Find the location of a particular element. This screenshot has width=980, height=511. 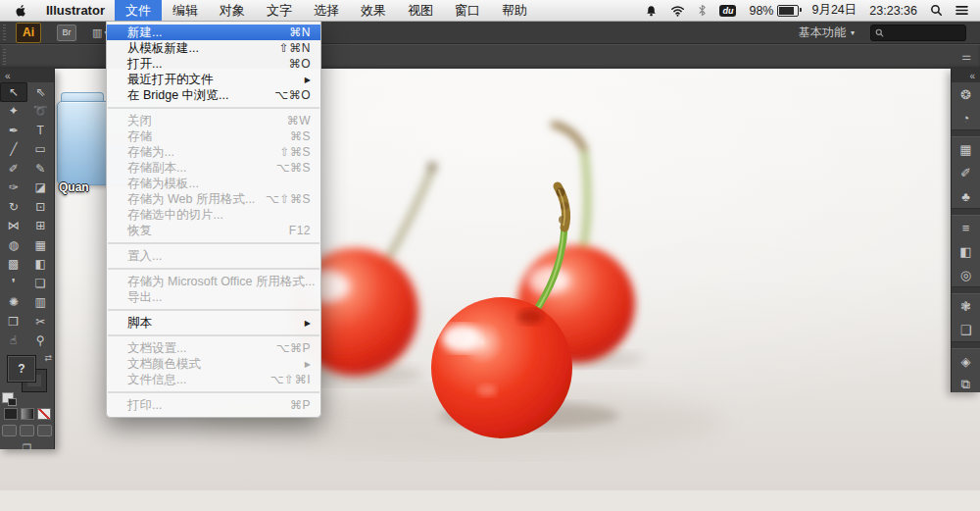

pen-tool: ✒ is located at coordinates (14, 130).